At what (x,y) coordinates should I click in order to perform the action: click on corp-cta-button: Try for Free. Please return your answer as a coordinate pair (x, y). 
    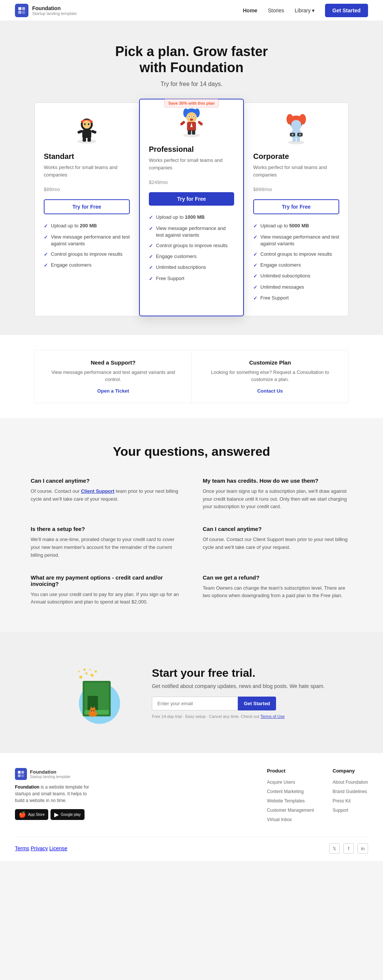
    Looking at the image, I should click on (296, 207).